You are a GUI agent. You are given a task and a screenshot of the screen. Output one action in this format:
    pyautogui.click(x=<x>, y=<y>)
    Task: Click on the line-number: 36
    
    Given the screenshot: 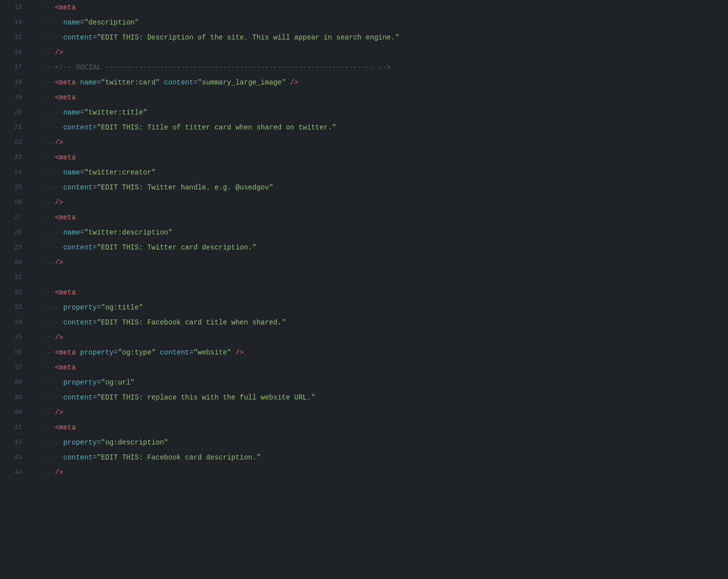 What is the action you would take?
    pyautogui.click(x=11, y=352)
    